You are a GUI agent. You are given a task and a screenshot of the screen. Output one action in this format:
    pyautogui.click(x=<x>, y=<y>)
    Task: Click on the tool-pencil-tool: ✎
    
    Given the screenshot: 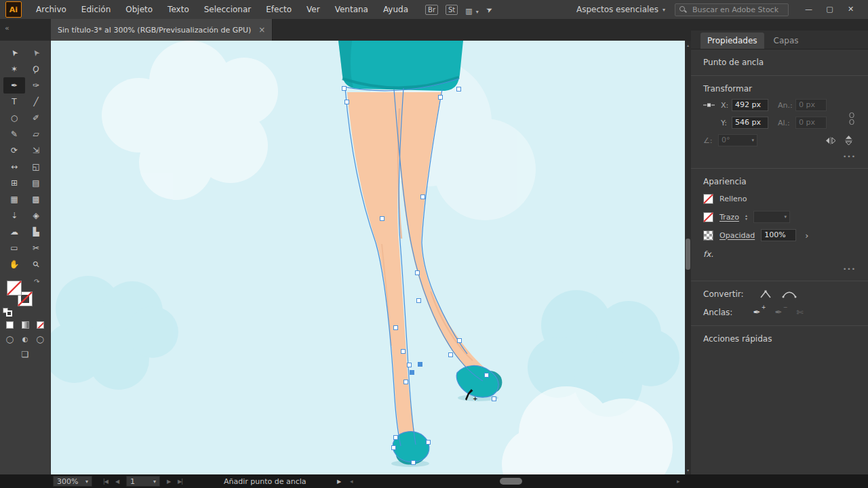 What is the action you would take?
    pyautogui.click(x=14, y=134)
    